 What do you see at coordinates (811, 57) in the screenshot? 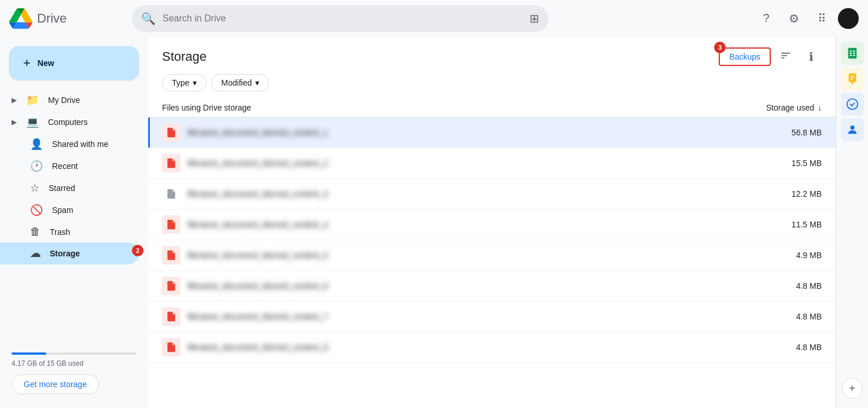
I see `info-icon: ℹ` at bounding box center [811, 57].